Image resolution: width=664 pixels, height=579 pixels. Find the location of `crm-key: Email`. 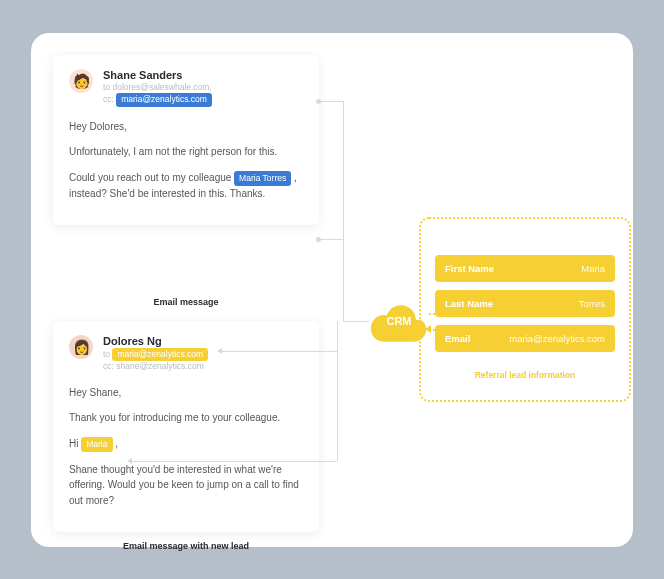

crm-key: Email is located at coordinates (458, 338).